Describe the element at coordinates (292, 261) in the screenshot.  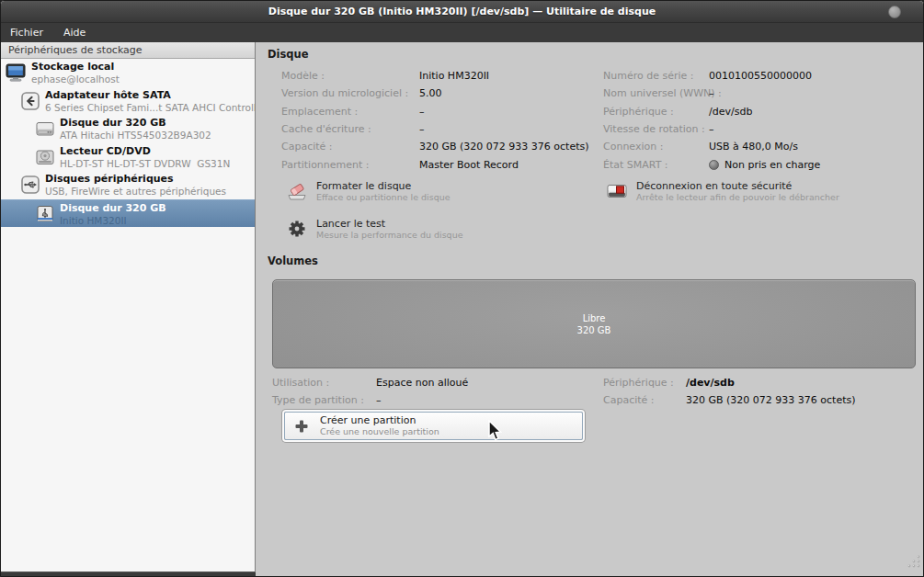
I see `volumes-section-title: Volumes` at that location.